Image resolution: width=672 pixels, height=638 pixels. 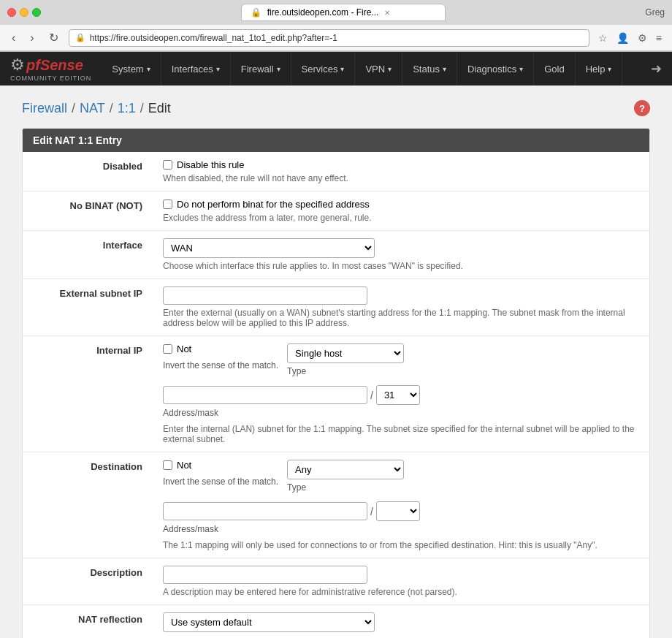 I want to click on breadcrumb-sep-1: /, so click(x=73, y=108).